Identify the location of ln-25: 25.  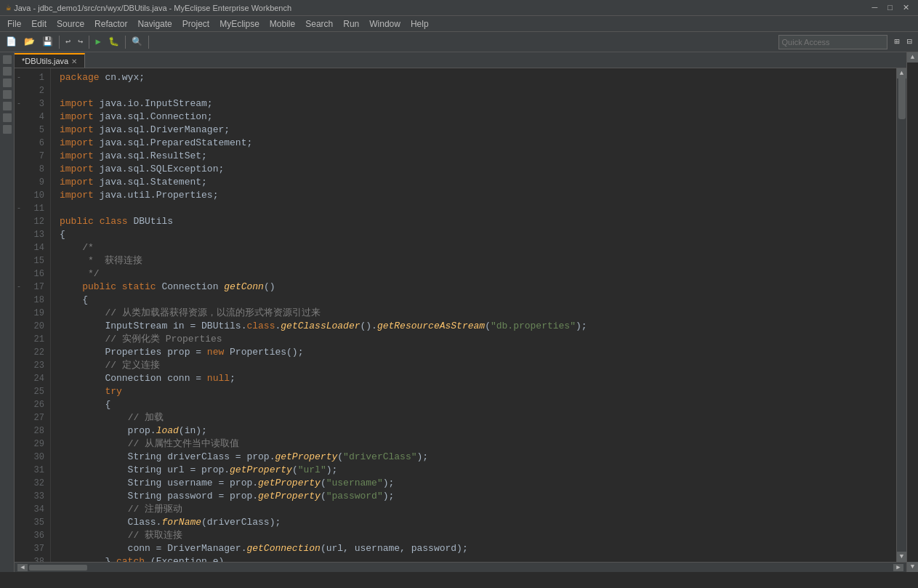
(35, 392).